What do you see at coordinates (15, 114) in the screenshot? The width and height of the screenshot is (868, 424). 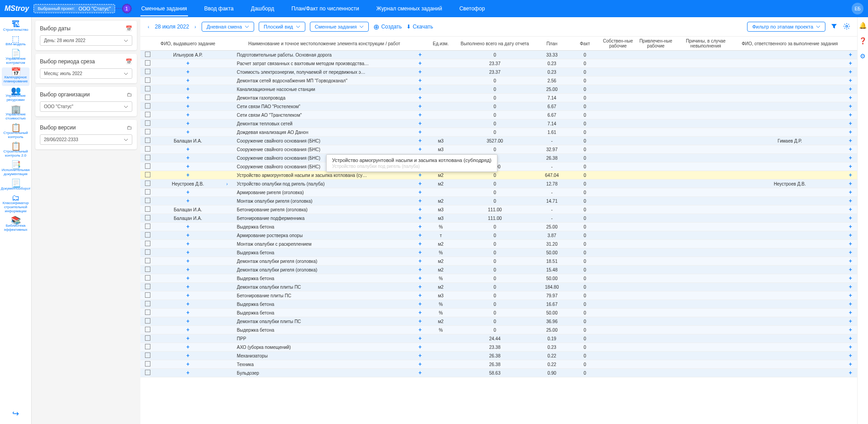 I see `sidebar-item: 🏢Управление стоимостью` at bounding box center [15, 114].